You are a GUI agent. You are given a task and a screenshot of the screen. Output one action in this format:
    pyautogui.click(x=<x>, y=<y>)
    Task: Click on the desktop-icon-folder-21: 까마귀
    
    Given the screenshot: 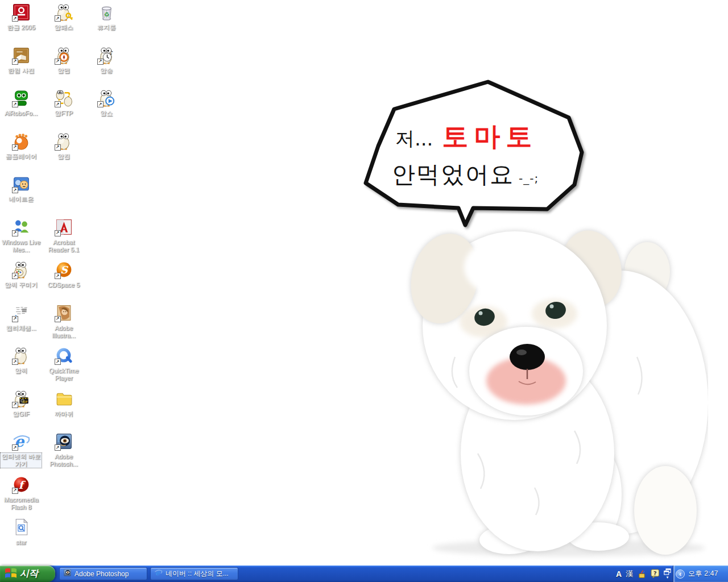 What is the action you would take?
    pyautogui.click(x=64, y=404)
    